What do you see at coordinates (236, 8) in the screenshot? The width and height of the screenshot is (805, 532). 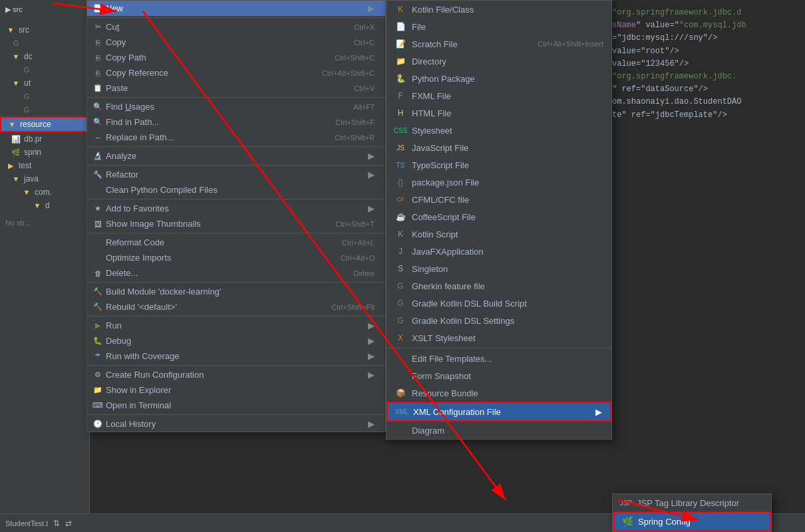 I see `menu-item-new: 📄 New ▶` at bounding box center [236, 8].